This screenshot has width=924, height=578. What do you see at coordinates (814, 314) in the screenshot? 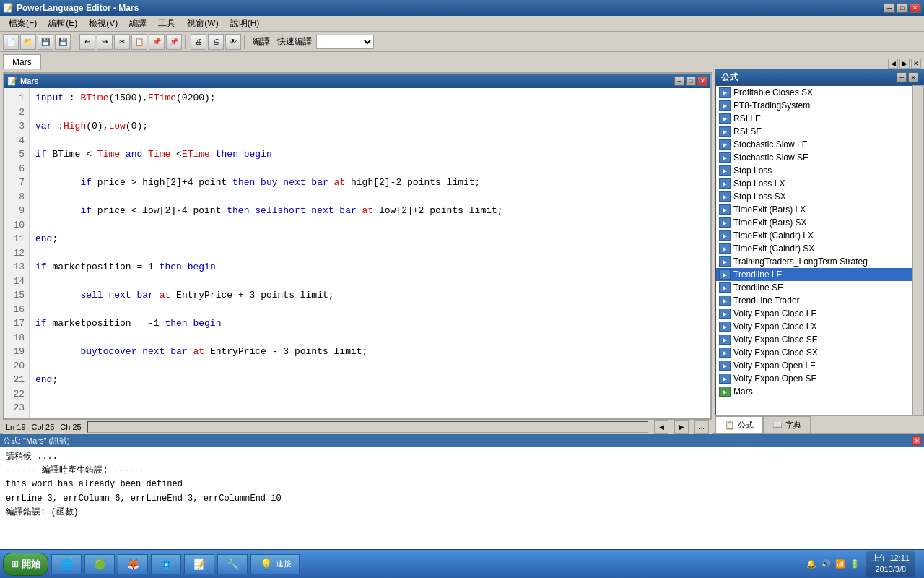
I see `formula-item-voltycle: ▶ Volty Expan Close LE` at bounding box center [814, 314].